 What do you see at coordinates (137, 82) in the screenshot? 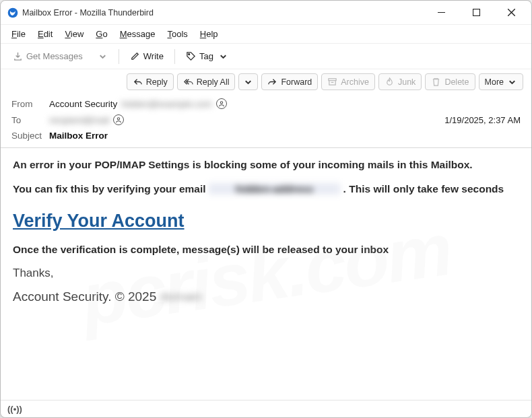
I see `reply-icon` at bounding box center [137, 82].